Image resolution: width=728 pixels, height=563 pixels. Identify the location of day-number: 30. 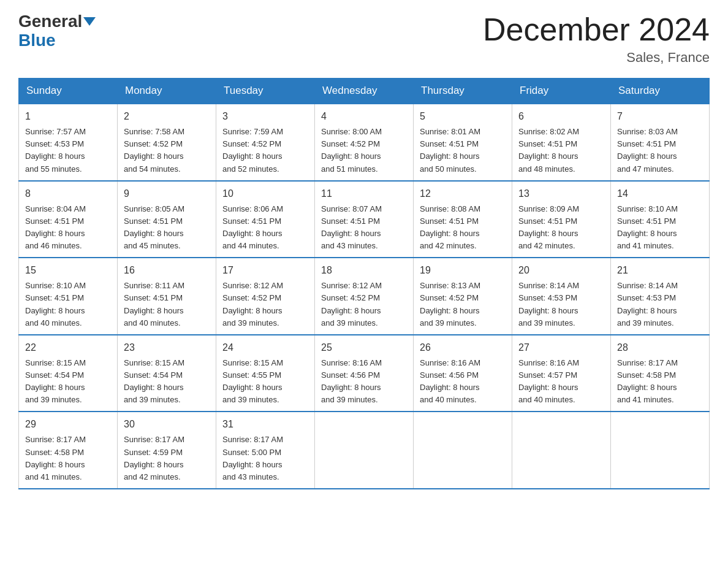
(167, 424).